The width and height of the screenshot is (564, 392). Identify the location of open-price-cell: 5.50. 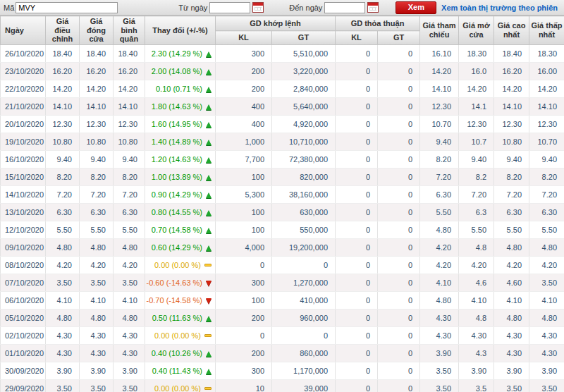
(477, 230).